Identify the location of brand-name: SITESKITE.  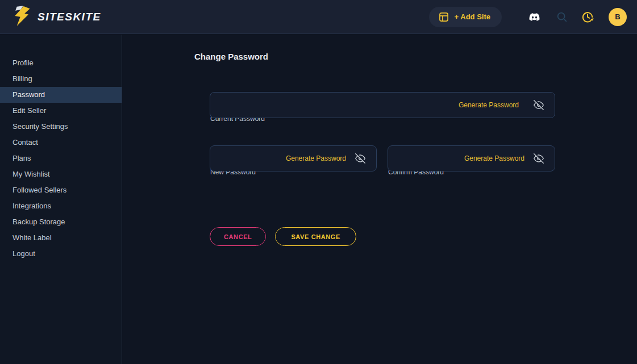
(69, 17).